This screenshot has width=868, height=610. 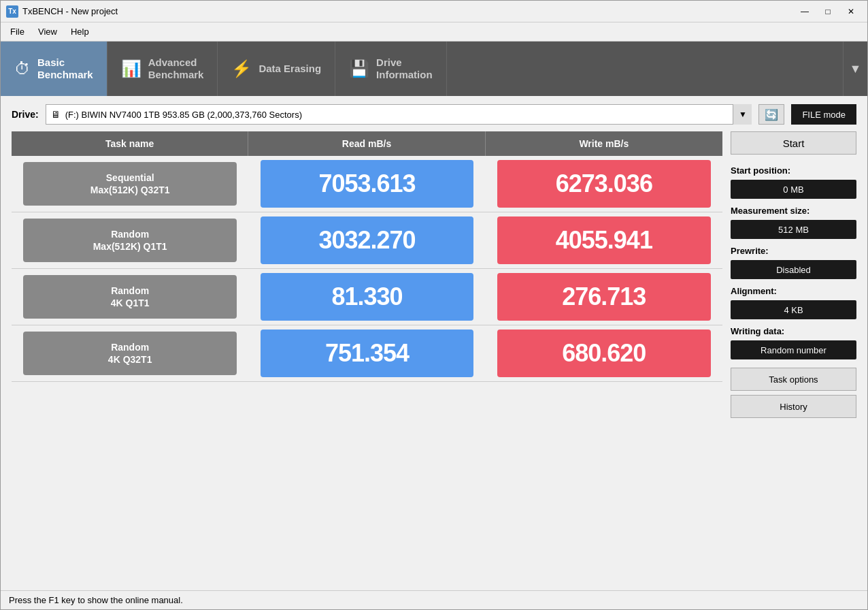 I want to click on header-write: Write mB/s, so click(x=604, y=144).